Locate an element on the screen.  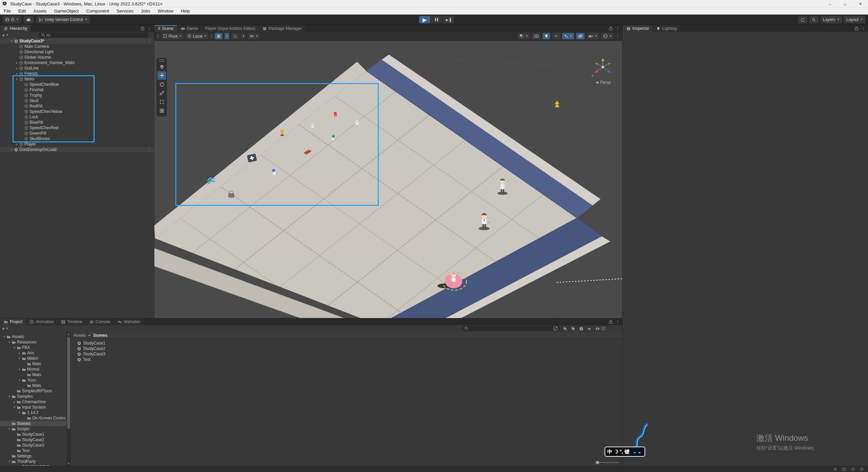
close-button: ✕ is located at coordinates (861, 4).